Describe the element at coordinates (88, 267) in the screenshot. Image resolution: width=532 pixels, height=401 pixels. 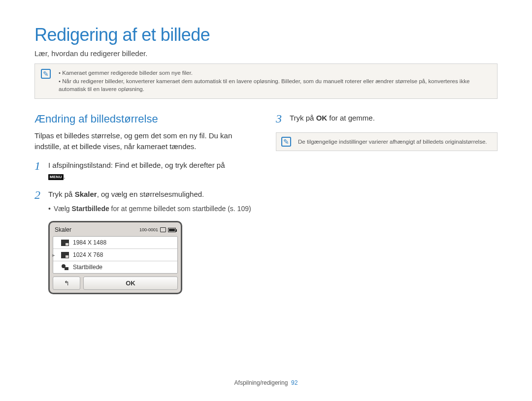
I see `option-label: Startbillede` at that location.